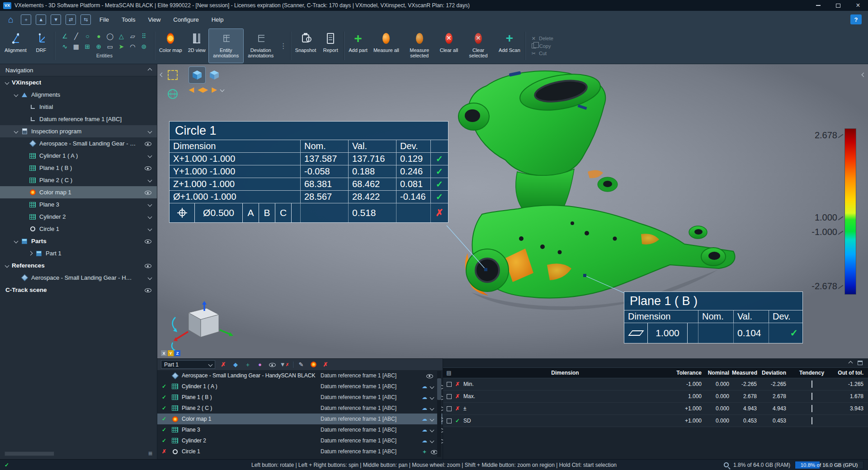 This screenshot has height=470, width=868. Describe the element at coordinates (128, 20) in the screenshot. I see `menu-tools: Tools` at that location.